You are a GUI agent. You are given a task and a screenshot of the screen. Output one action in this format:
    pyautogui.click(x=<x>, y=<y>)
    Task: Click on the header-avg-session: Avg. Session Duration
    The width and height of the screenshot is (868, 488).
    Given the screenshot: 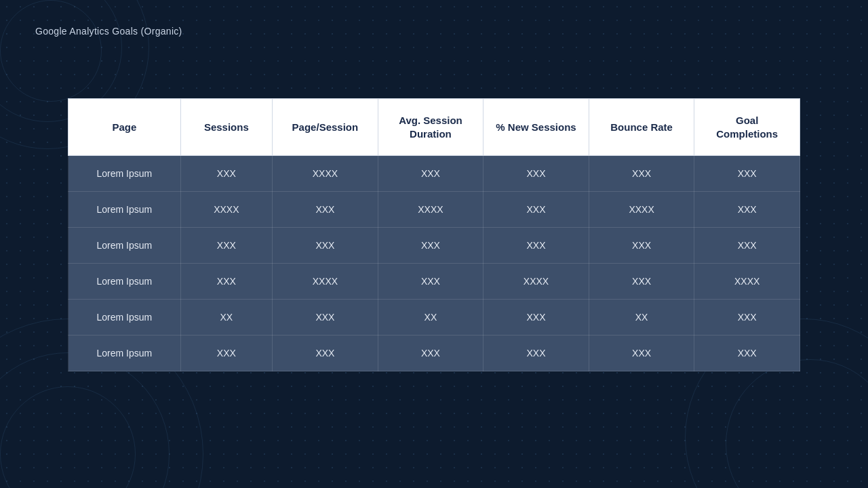 What is the action you would take?
    pyautogui.click(x=431, y=127)
    